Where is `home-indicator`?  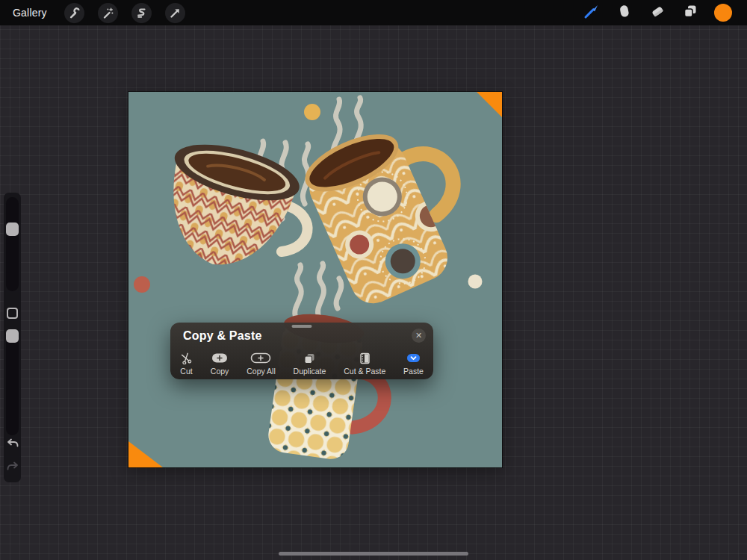
home-indicator is located at coordinates (374, 554).